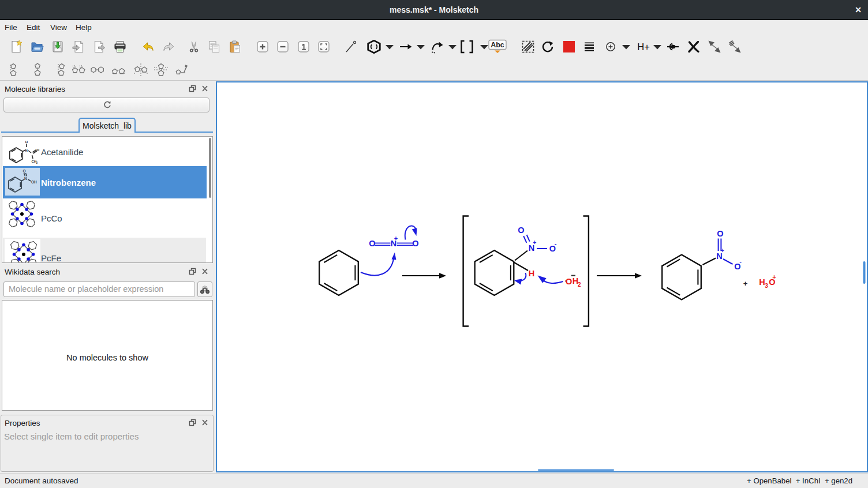 The height and width of the screenshot is (488, 868). What do you see at coordinates (643, 47) in the screenshot?
I see `svg-text: H+` at bounding box center [643, 47].